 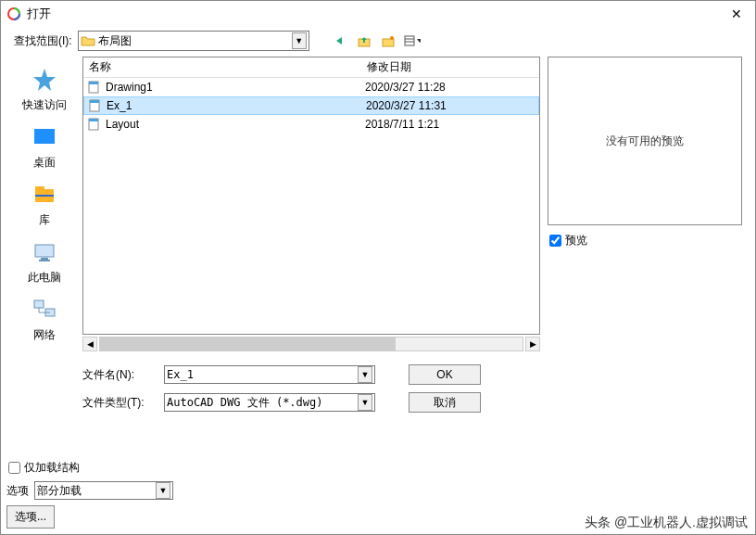 I want to click on filelist-header: 名称 修改日期, so click(x=311, y=68).